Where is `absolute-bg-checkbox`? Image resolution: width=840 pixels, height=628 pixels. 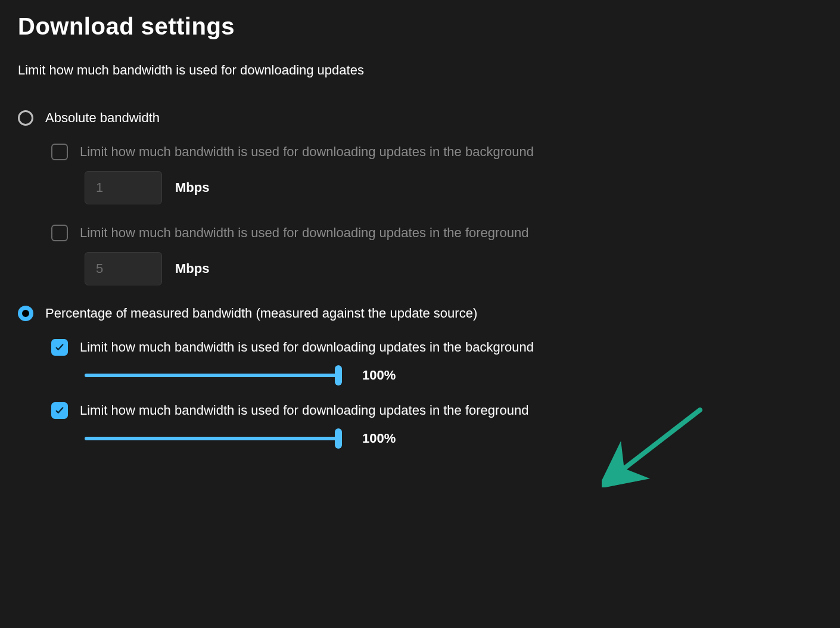 absolute-bg-checkbox is located at coordinates (60, 152).